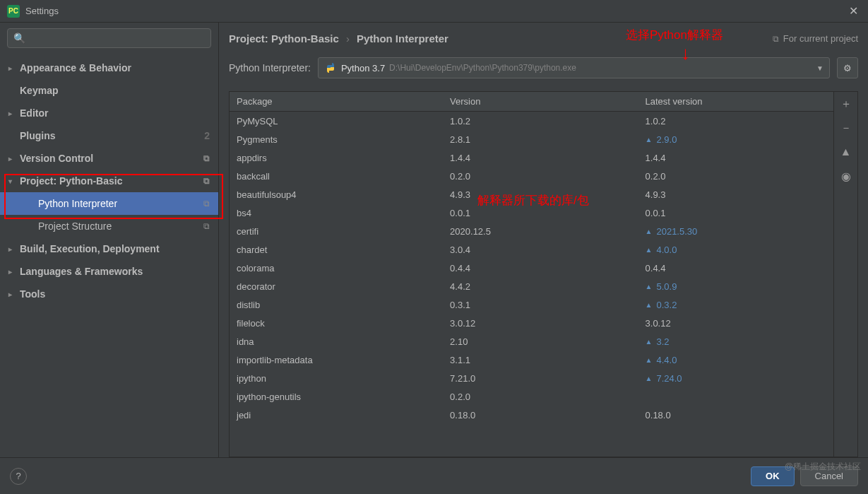 The width and height of the screenshot is (868, 494). Describe the element at coordinates (331, 68) in the screenshot. I see `python-icon` at that location.